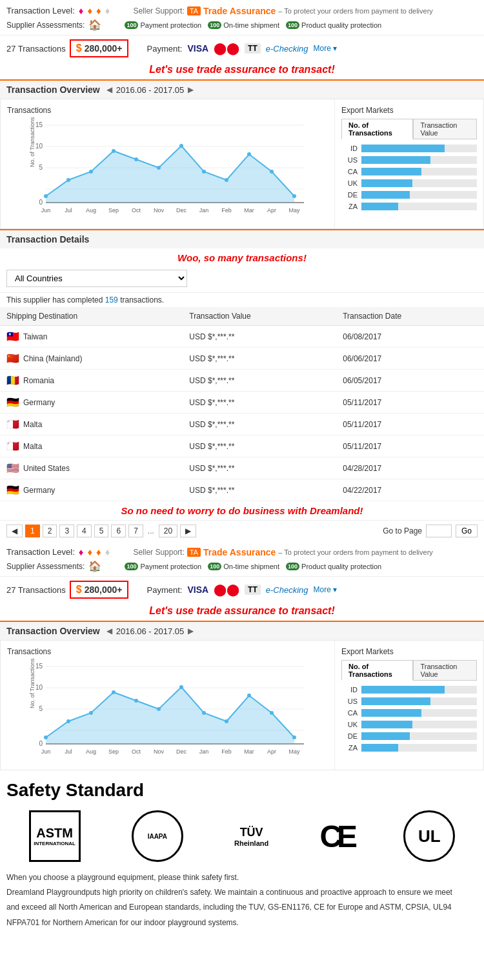  What do you see at coordinates (325, 590) in the screenshot?
I see `more-payment-button-2: More ▾` at bounding box center [325, 590].